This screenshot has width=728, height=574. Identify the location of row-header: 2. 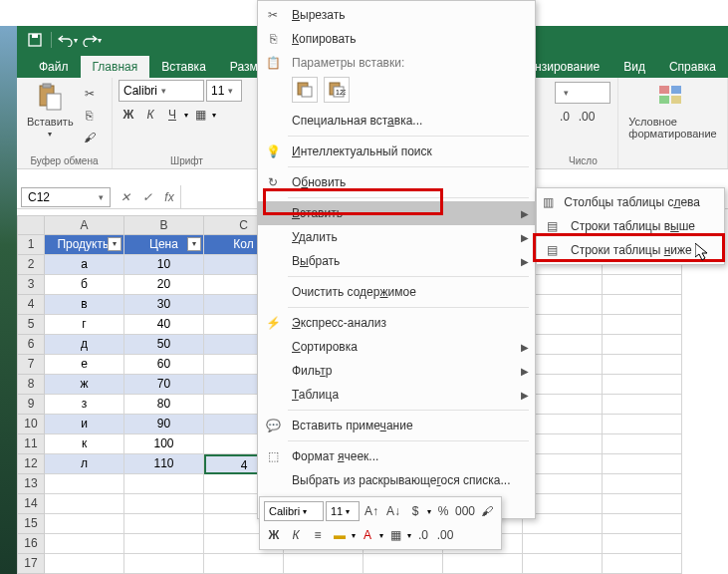
(31, 265).